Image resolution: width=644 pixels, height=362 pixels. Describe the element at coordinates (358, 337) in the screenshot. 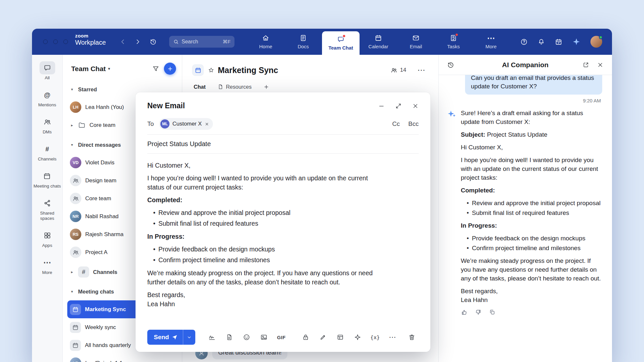

I see `ai-sparkle-outline-icon` at that location.